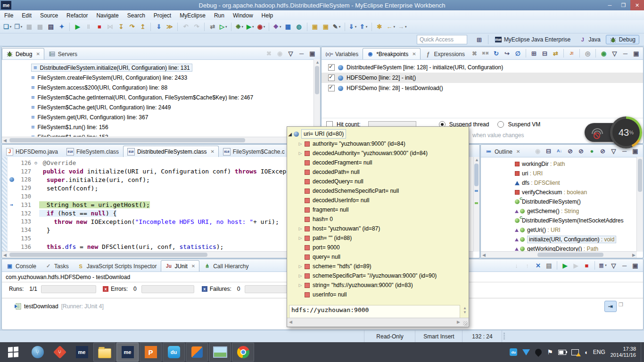 The image size is (644, 362). What do you see at coordinates (161, 117) in the screenshot?
I see `stack-frame: ≡FileSystem.get(URI, Configuration) line…` at bounding box center [161, 117].